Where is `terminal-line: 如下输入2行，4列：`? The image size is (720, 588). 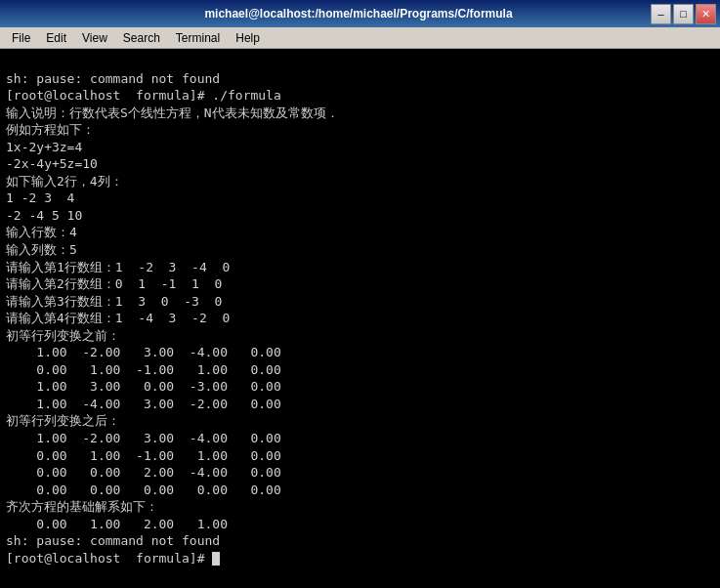 terminal-line: 如下输入2行，4列： is located at coordinates (360, 182).